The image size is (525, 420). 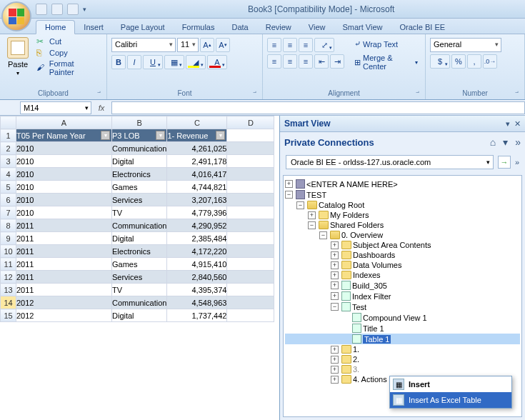 I want to click on orientation-button: ⤢, so click(x=324, y=45).